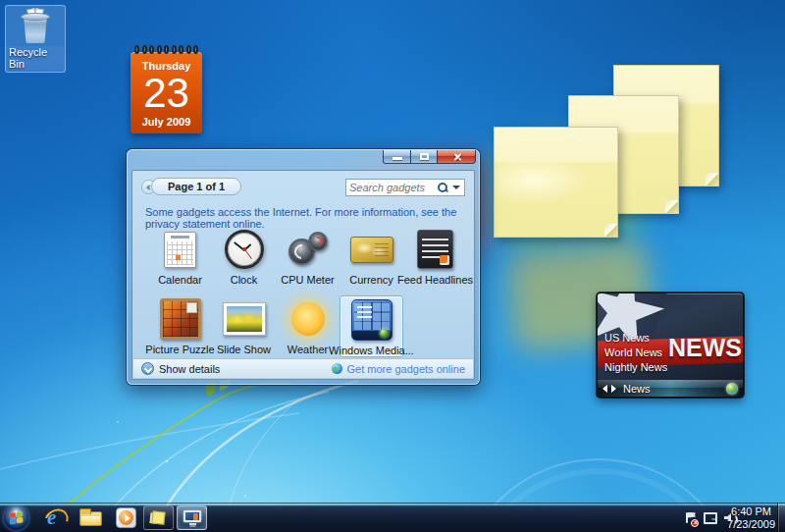  I want to click on close-button, so click(456, 157).